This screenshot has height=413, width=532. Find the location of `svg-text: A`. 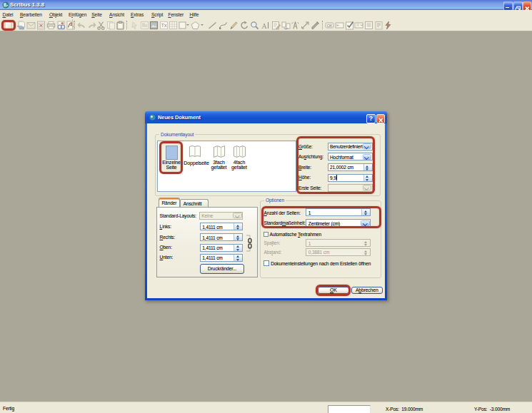

svg-text: A is located at coordinates (265, 26).